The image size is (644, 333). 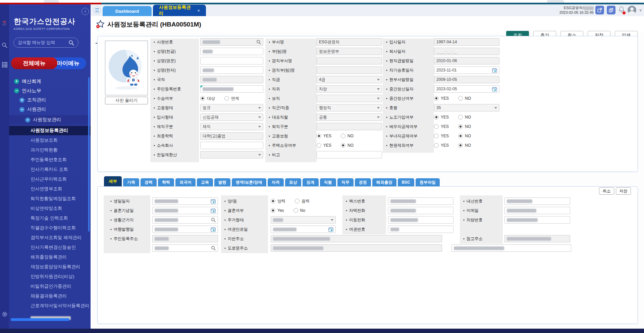 I want to click on photo-upload-button: 사진 올리기, so click(x=126, y=101).